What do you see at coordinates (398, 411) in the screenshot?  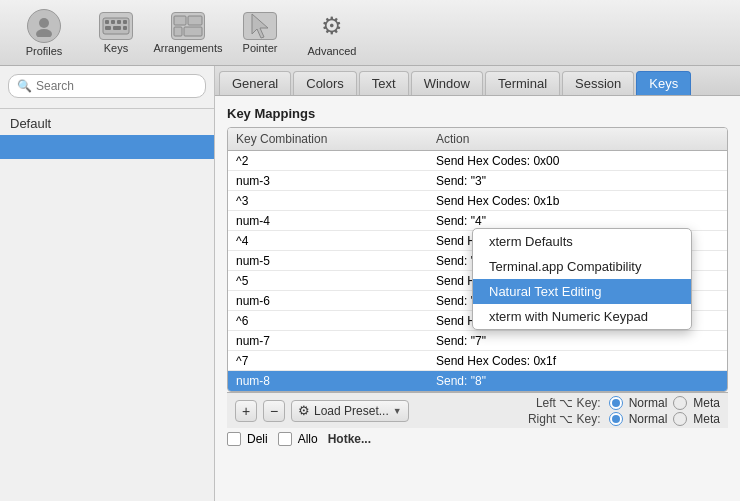 I see `dropdown-arrow-icon: ▼` at bounding box center [398, 411].